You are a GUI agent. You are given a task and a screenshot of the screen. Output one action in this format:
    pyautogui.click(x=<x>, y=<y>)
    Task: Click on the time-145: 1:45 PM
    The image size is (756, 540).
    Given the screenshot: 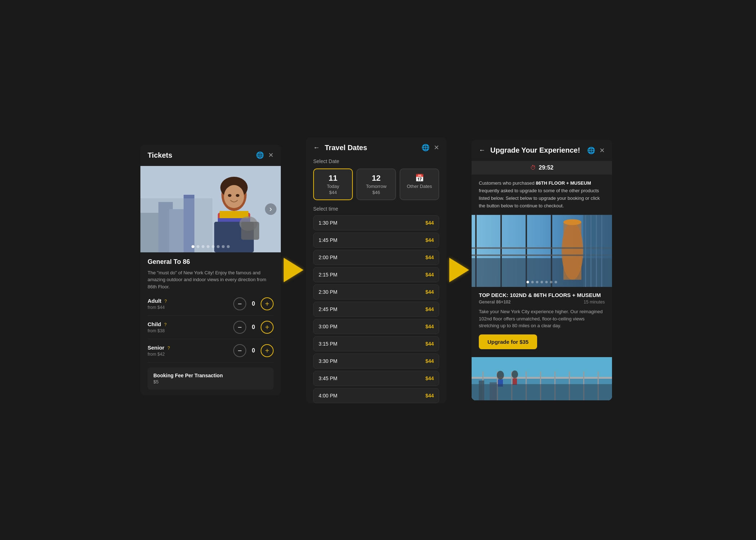 What is the action you would take?
    pyautogui.click(x=328, y=240)
    